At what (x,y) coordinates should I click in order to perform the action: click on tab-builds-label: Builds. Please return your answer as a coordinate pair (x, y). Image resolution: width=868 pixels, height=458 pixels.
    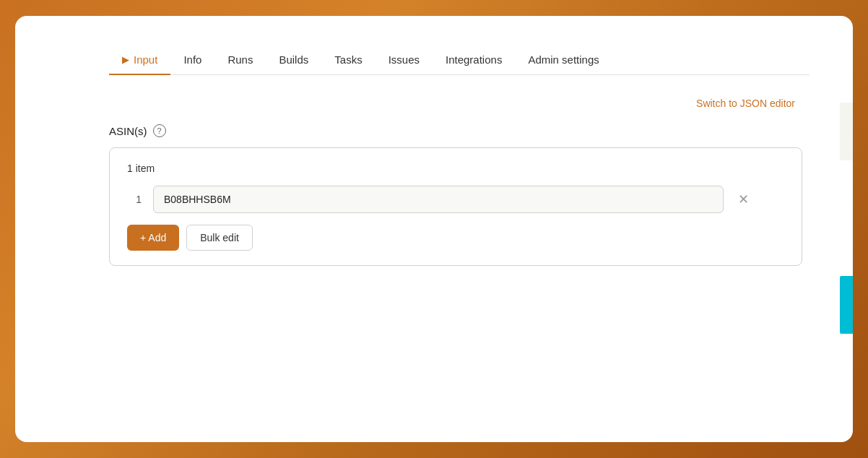
    Looking at the image, I should click on (293, 59).